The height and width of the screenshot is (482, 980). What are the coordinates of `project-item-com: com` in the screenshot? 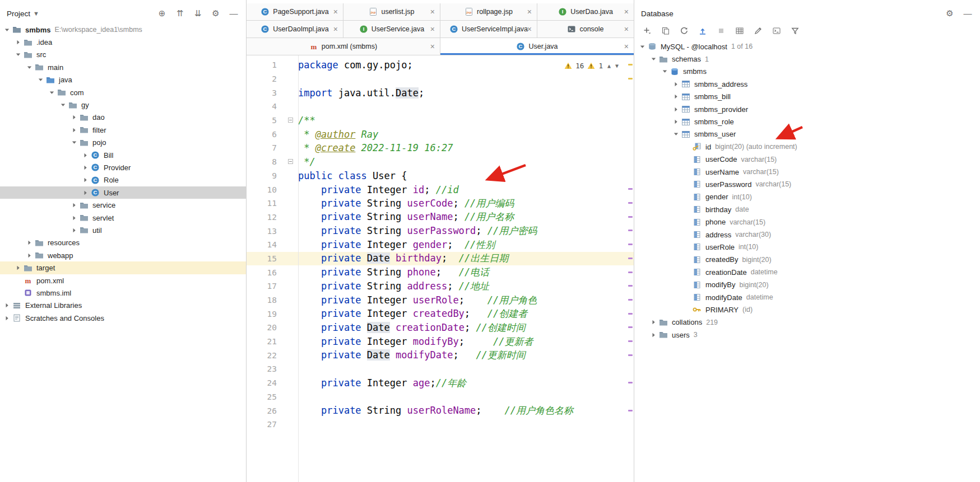 It's located at (123, 92).